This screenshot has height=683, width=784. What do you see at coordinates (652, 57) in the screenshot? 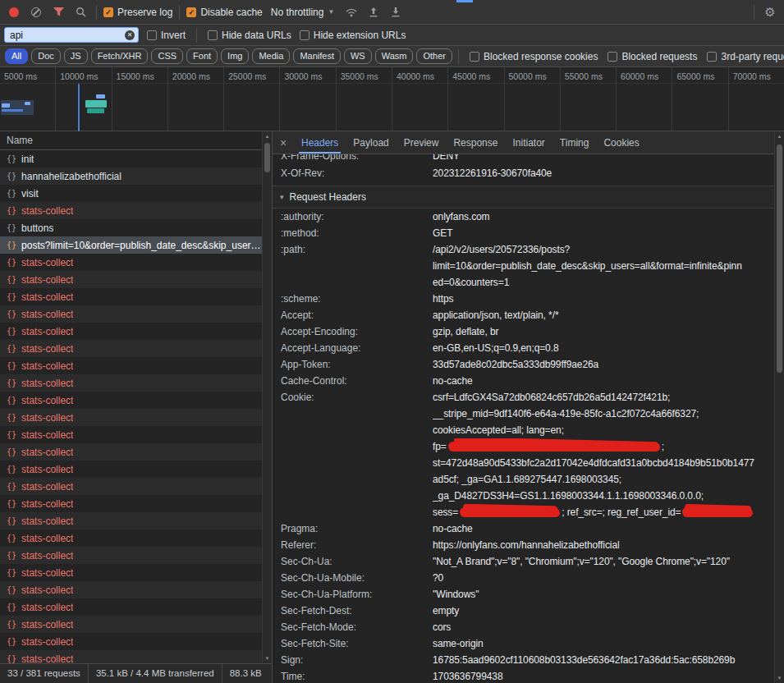
I see `filter-checkbox-blocked-requests: Blocked requests` at bounding box center [652, 57].